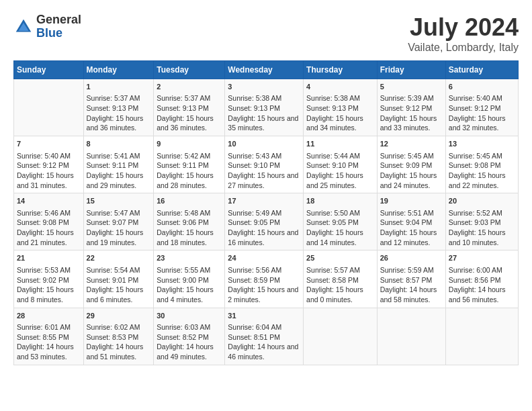  What do you see at coordinates (119, 201) in the screenshot?
I see `day-number: 15` at bounding box center [119, 201].